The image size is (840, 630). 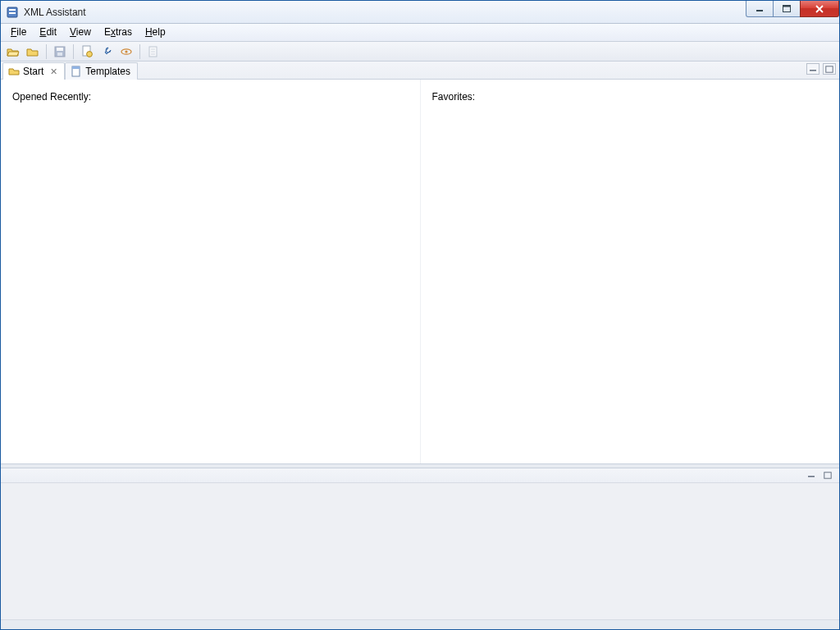 What do you see at coordinates (60, 52) in the screenshot?
I see `save-button` at bounding box center [60, 52].